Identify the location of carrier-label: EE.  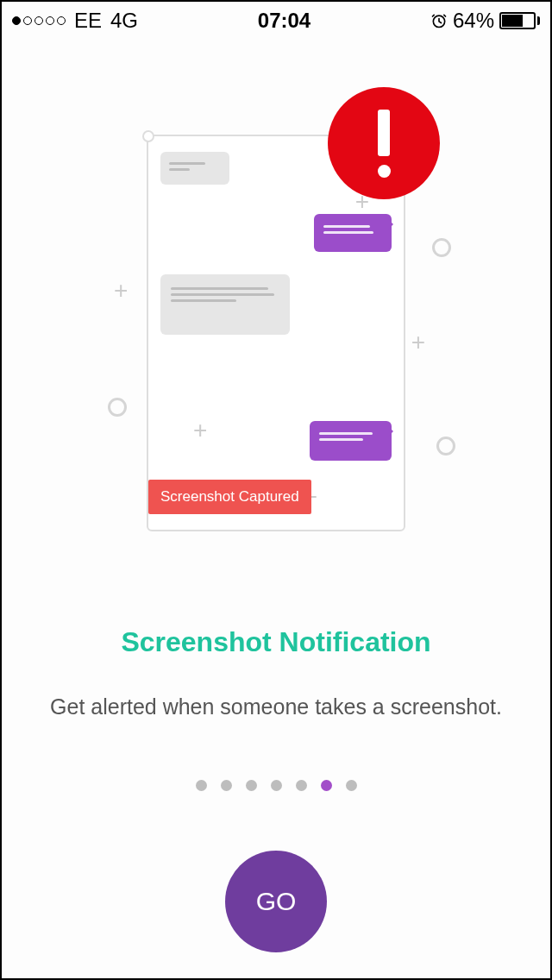
(88, 21).